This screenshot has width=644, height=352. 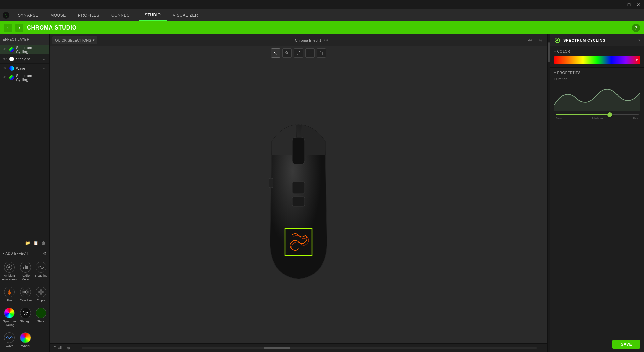 I want to click on ripple-label: Ripple, so click(x=41, y=300).